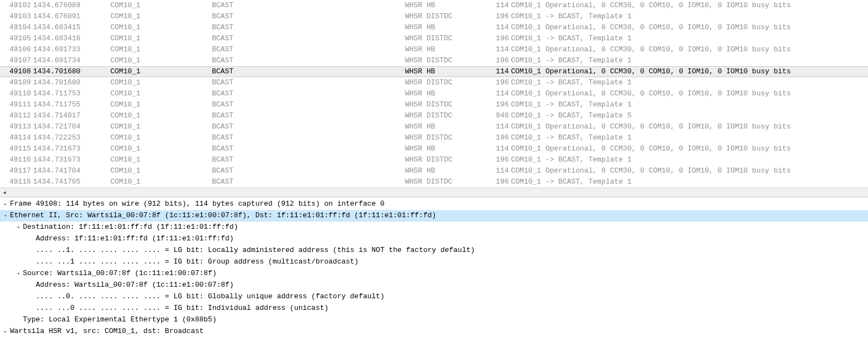 The width and height of the screenshot is (868, 349). I want to click on packet-row: 491091434.701680COM10_1BCASTWHSR DISTDC1…, so click(434, 83).